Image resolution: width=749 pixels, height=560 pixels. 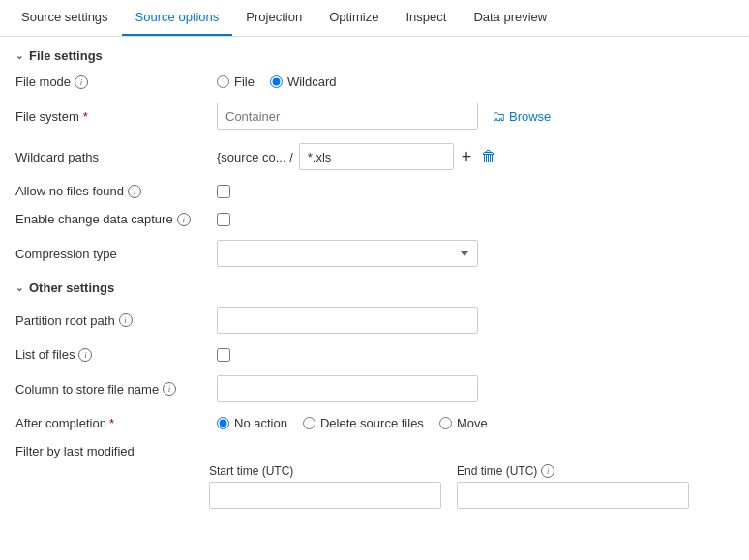 What do you see at coordinates (374, 476) in the screenshot?
I see `filter-by-last-modified-row: Filter by last modified Start time (UTC)…` at bounding box center [374, 476].